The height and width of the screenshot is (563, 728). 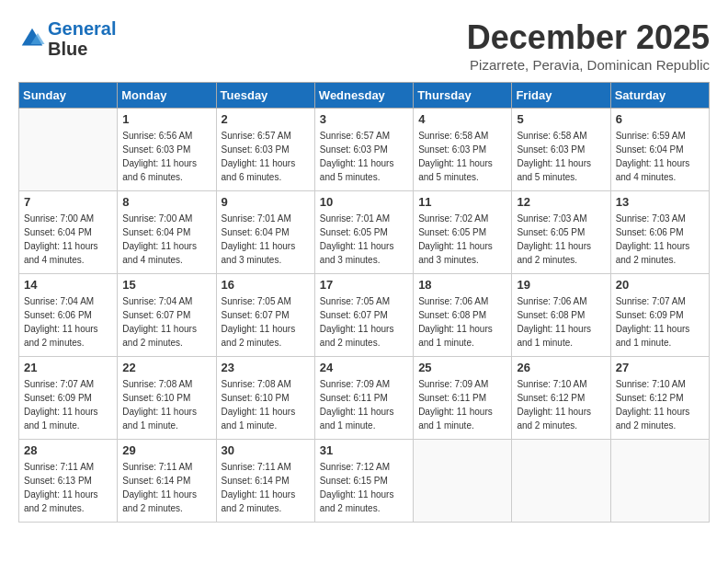 I want to click on calendar-cell: 29 Sunrise: 7:11 AM Sunset: 6:14 PM Dayl…, so click(x=167, y=481).